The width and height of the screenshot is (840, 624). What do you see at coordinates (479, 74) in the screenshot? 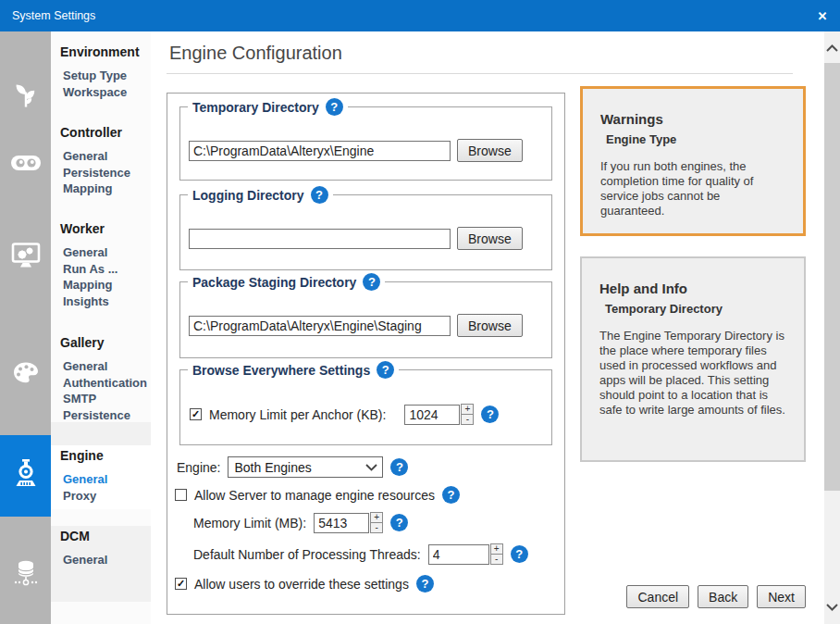
I see `heading-rule` at bounding box center [479, 74].